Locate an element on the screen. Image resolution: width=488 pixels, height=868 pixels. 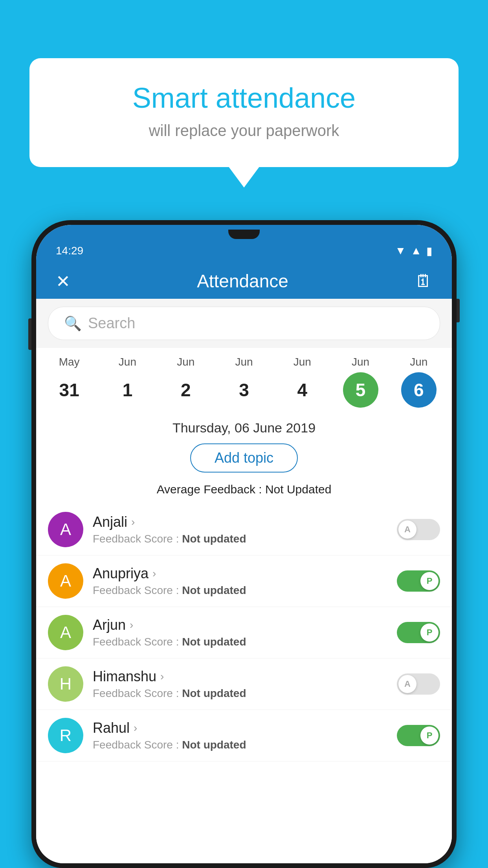
calendar-day: Jun3 is located at coordinates (244, 382).